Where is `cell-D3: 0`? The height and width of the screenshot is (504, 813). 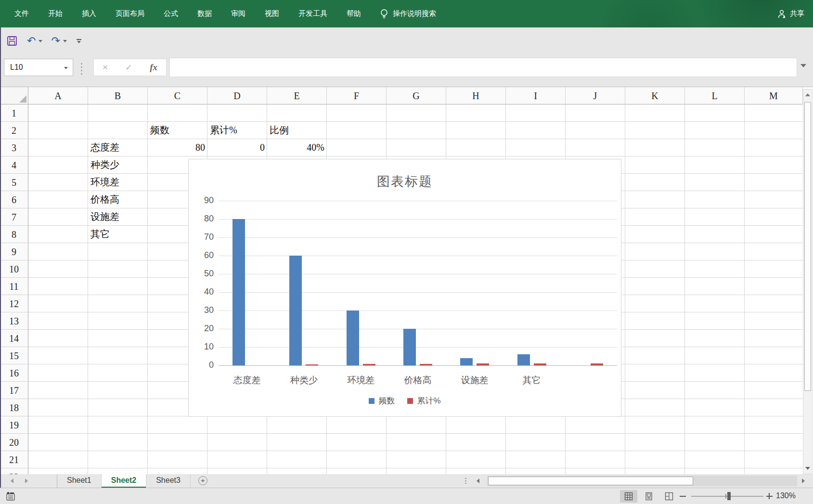 cell-D3: 0 is located at coordinates (237, 148).